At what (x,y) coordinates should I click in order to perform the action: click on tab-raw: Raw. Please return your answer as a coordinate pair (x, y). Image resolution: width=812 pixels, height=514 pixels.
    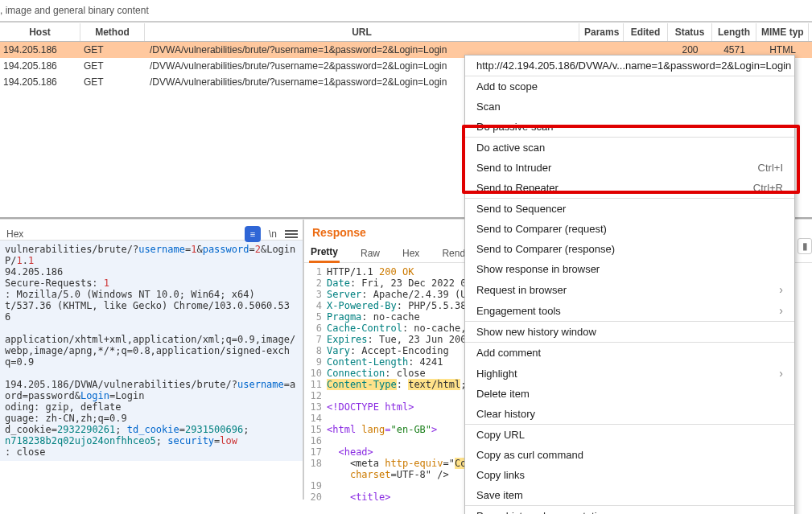
    Looking at the image, I should click on (370, 253).